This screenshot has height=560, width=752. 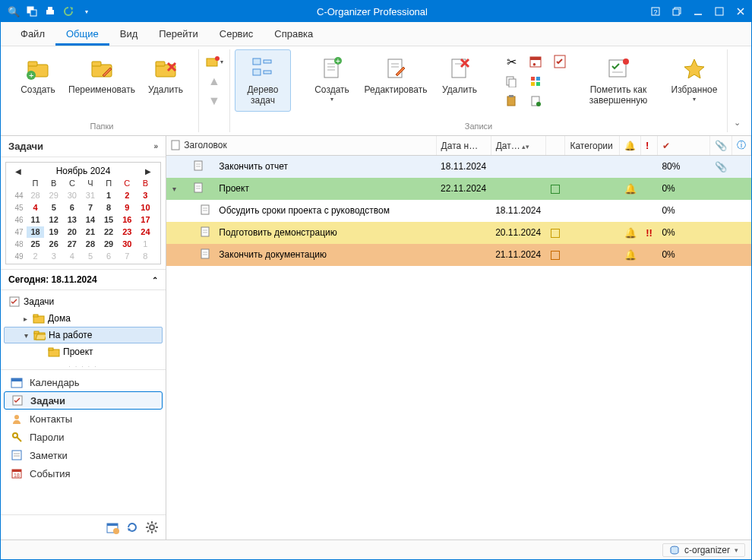 What do you see at coordinates (109, 220) in the screenshot?
I see `calendar-day: 15` at bounding box center [109, 220].